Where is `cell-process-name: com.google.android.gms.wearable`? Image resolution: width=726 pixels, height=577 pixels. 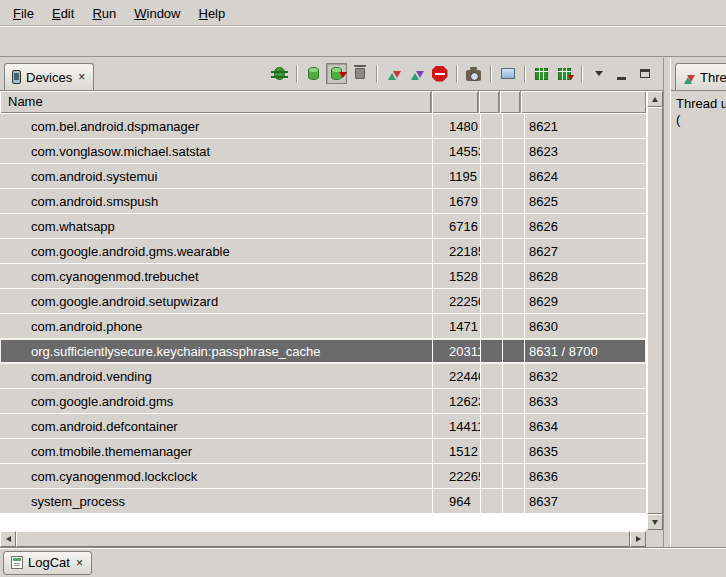
cell-process-name: com.google.android.gms.wearable is located at coordinates (216, 251).